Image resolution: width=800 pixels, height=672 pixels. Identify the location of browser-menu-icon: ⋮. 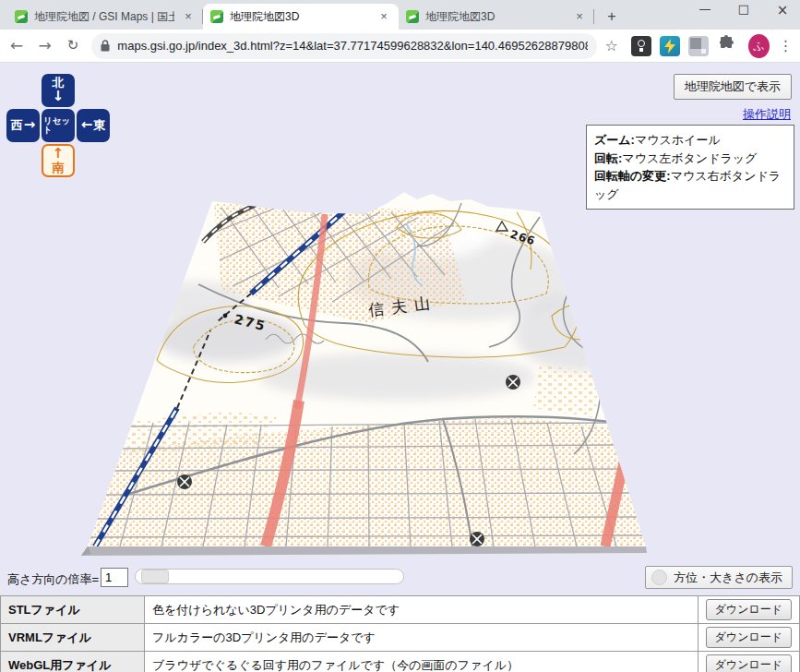
(786, 46).